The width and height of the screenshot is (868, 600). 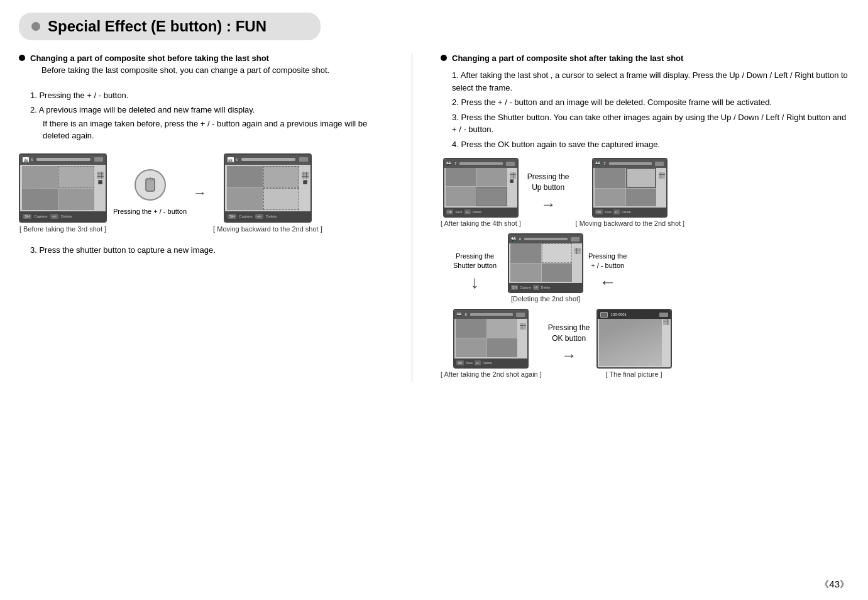 What do you see at coordinates (651, 145) in the screenshot?
I see `right-step-4: 4. Press the OK button again to save the…` at bounding box center [651, 145].